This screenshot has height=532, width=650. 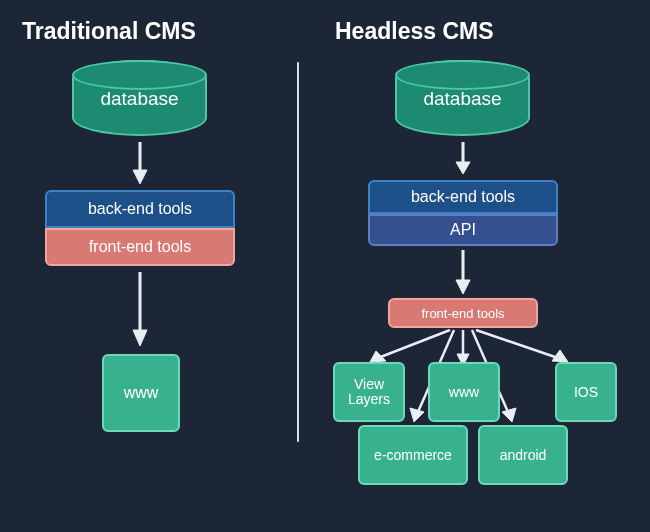 I want to click on title-traditional: Traditional CMS, so click(x=109, y=32).